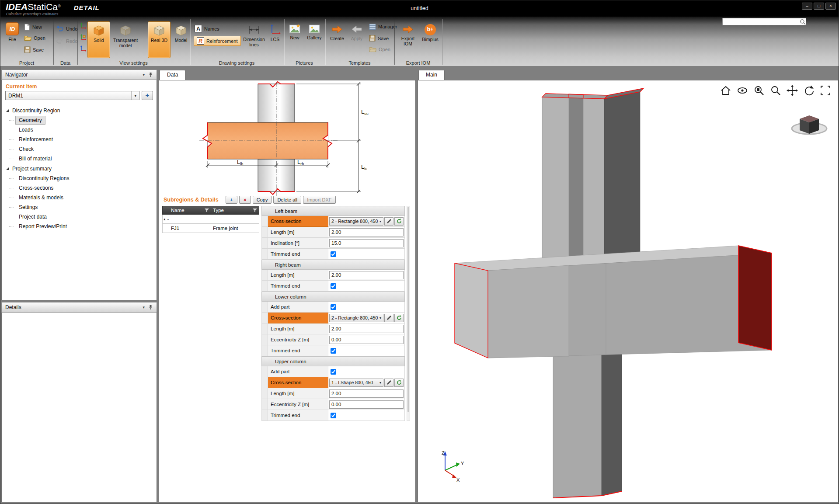  I want to click on file-button: ID File, so click(12, 32).